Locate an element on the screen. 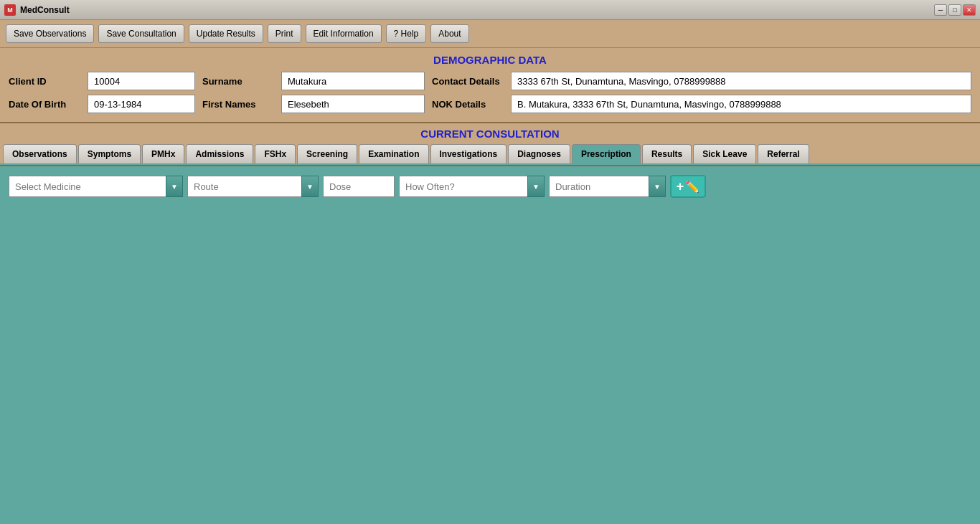  title-bar-controls: ─ □ ✕ is located at coordinates (955, 10).